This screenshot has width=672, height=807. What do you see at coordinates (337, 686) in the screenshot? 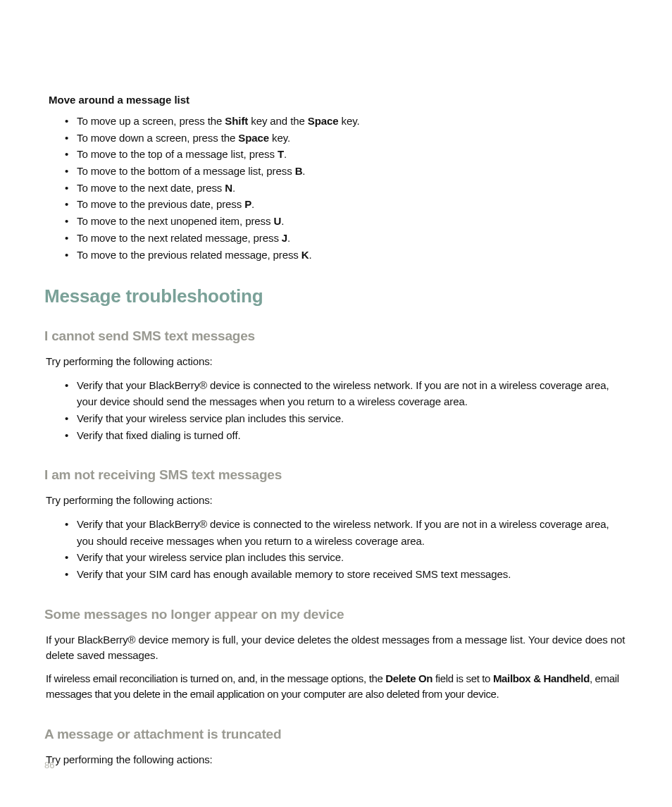
I see `no-longer-p2: If wireless email reconciliation is turn…` at bounding box center [337, 686].